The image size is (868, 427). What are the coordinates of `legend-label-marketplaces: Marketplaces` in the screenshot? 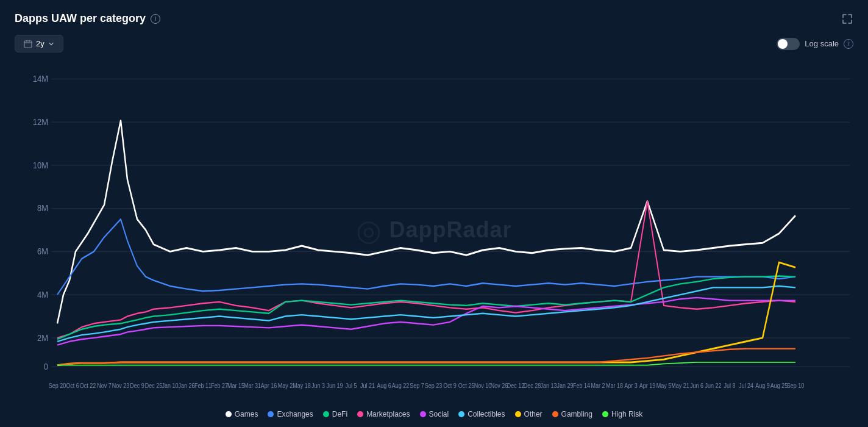 It's located at (388, 414).